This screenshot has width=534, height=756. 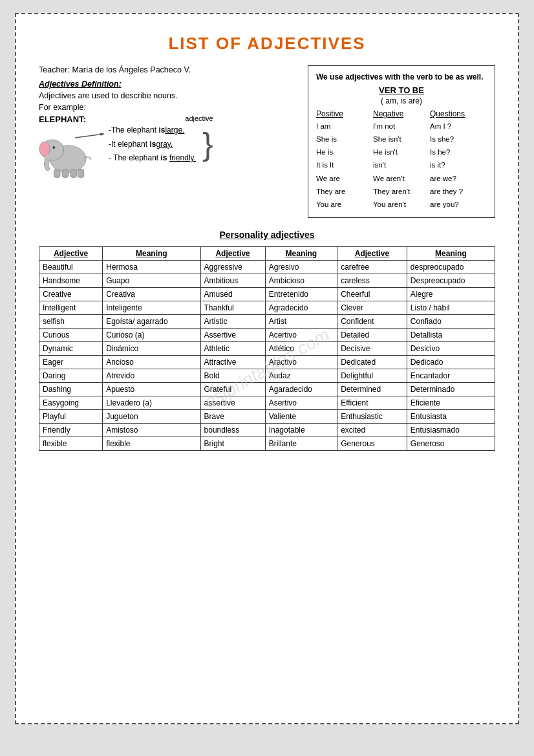 I want to click on sentence-2: -It elephant isgray., so click(x=153, y=145).